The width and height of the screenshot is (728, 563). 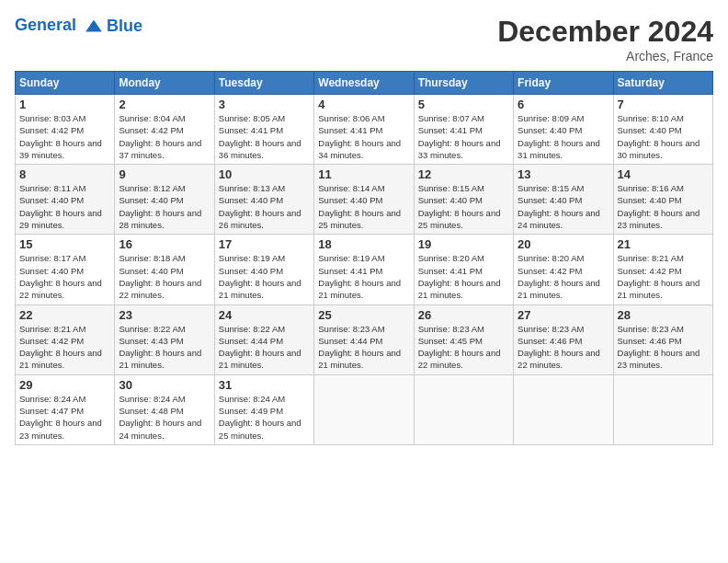 What do you see at coordinates (264, 130) in the screenshot?
I see `calendar-cell: 3Sunrise: 8:05 AMSunset: 4:41 PMDaylight…` at bounding box center [264, 130].